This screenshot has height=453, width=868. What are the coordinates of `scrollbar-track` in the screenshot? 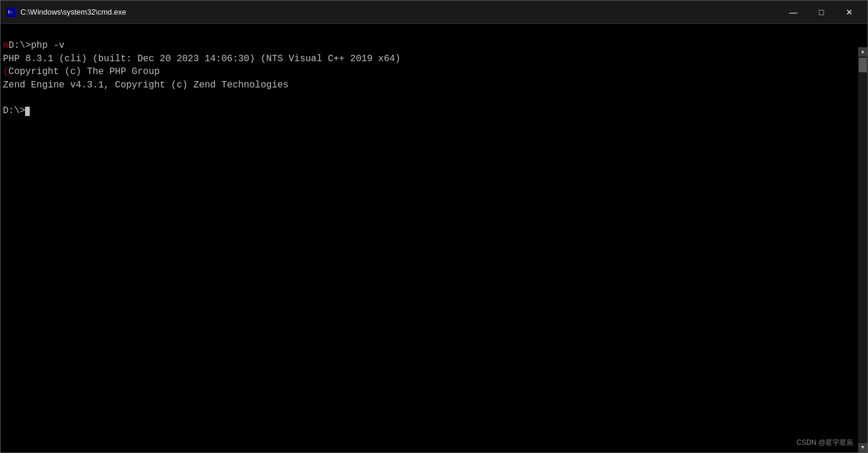 It's located at (863, 250).